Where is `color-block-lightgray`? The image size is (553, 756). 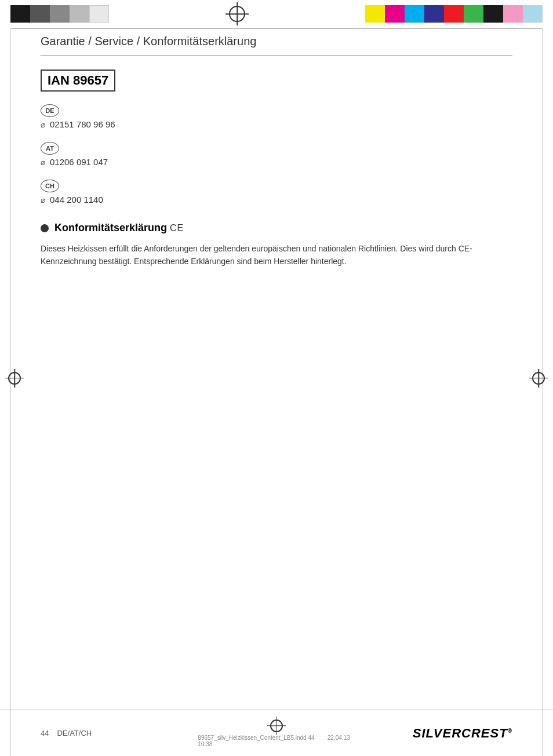
color-block-lightgray is located at coordinates (79, 14).